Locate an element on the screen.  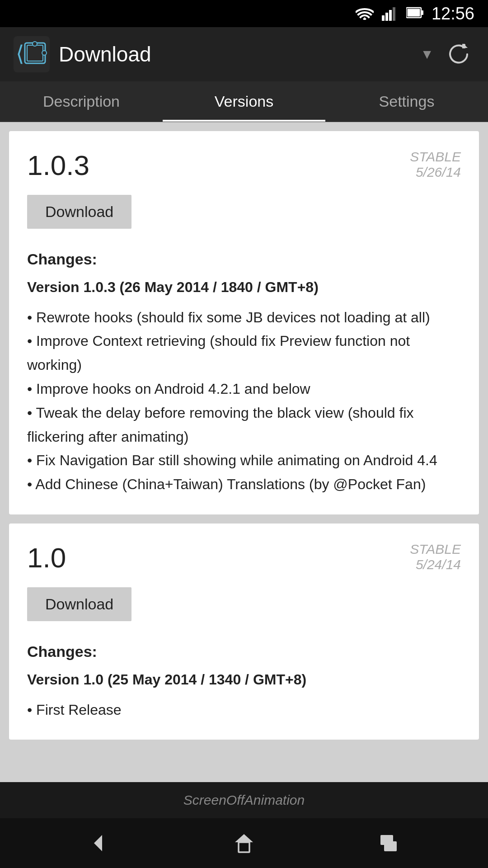
download-button-10: Download is located at coordinates (80, 604).